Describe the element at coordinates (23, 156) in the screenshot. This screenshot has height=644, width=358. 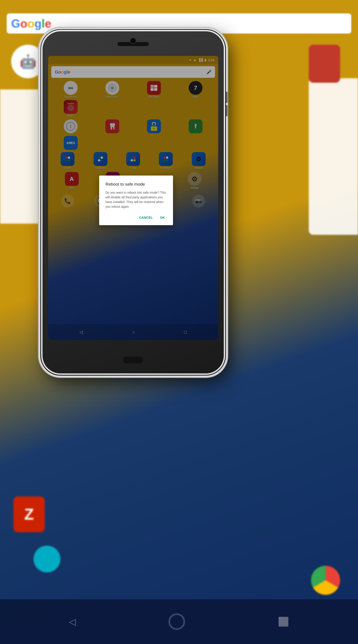
I see `bg-white-card-left` at that location.